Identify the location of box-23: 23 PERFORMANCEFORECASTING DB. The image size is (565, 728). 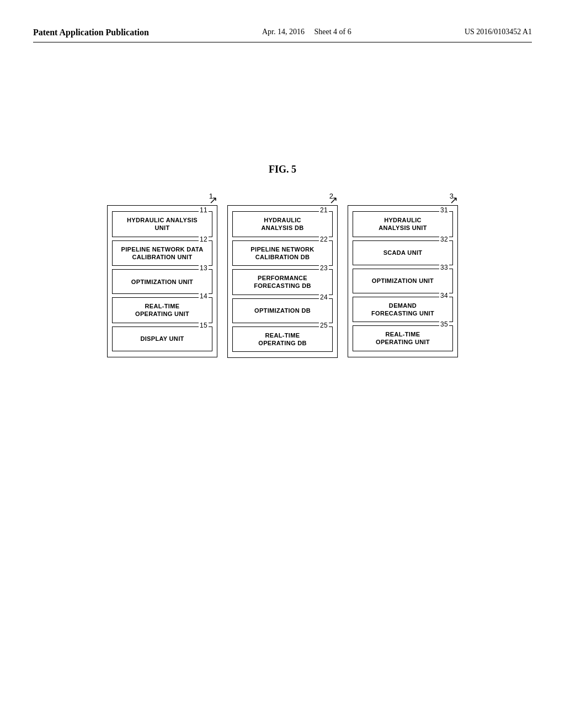
(282, 282).